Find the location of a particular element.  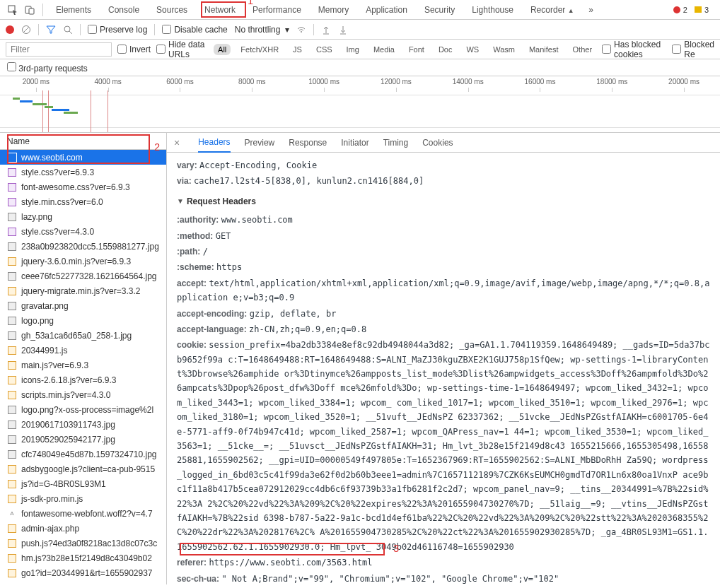

request-row: adsbygoogle.js?client=ca-pub-9515 is located at coordinates (83, 469).